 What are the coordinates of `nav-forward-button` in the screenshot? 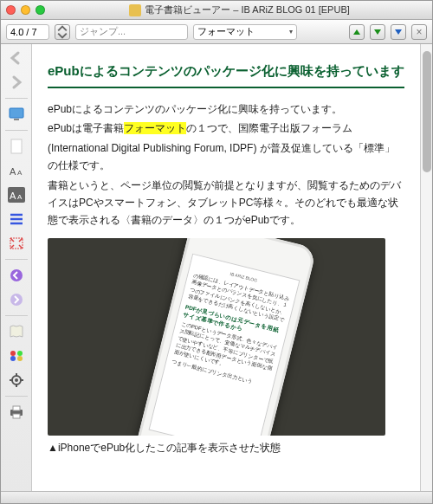 It's located at (16, 82).